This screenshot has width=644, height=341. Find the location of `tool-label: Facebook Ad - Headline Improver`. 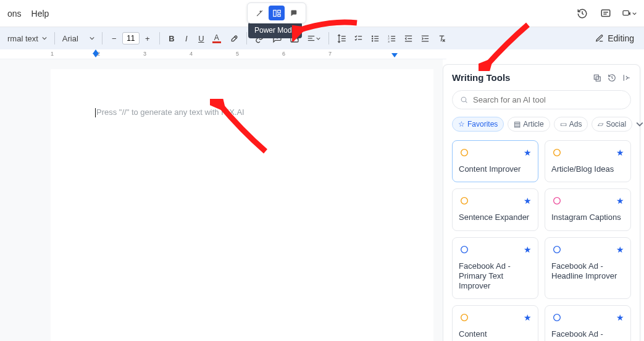

tool-label: Facebook Ad - Headline Improver is located at coordinates (588, 272).